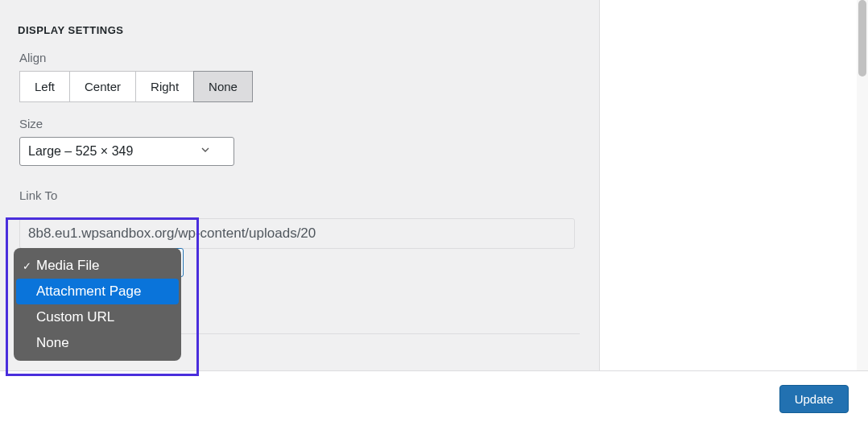 This screenshot has width=868, height=426. What do you see at coordinates (862, 185) in the screenshot?
I see `scrollbar-track` at bounding box center [862, 185].